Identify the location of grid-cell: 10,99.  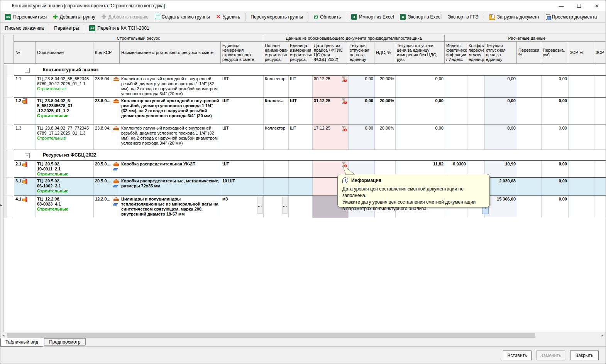
(501, 169).